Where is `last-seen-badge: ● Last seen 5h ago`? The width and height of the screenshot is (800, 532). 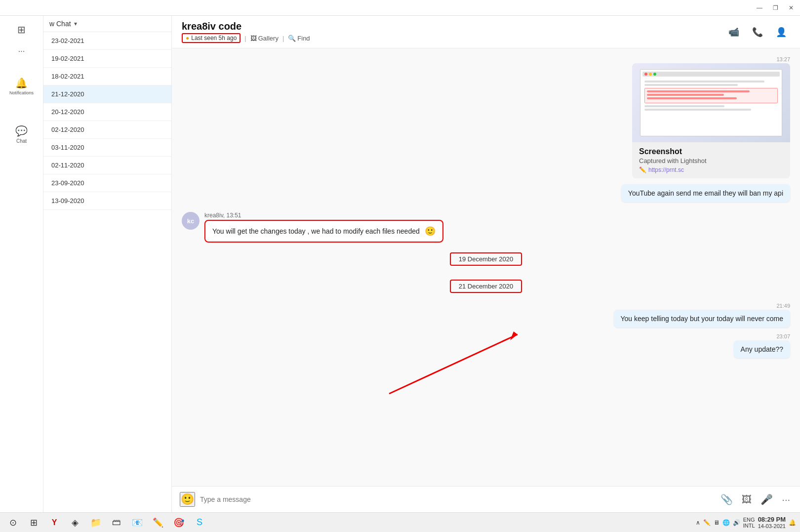 last-seen-badge: ● Last seen 5h ago is located at coordinates (211, 38).